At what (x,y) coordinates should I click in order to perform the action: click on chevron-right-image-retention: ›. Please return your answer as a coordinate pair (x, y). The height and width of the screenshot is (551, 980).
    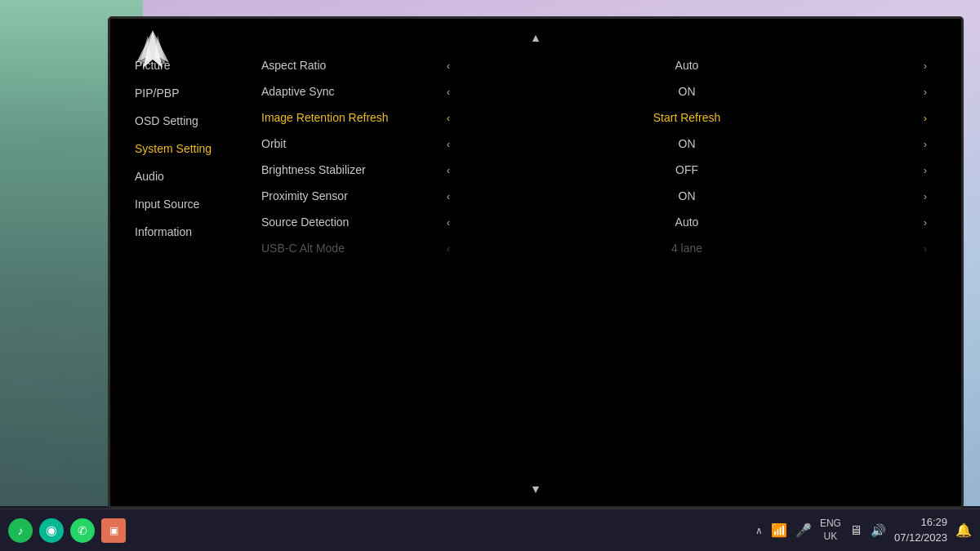
    Looking at the image, I should click on (925, 118).